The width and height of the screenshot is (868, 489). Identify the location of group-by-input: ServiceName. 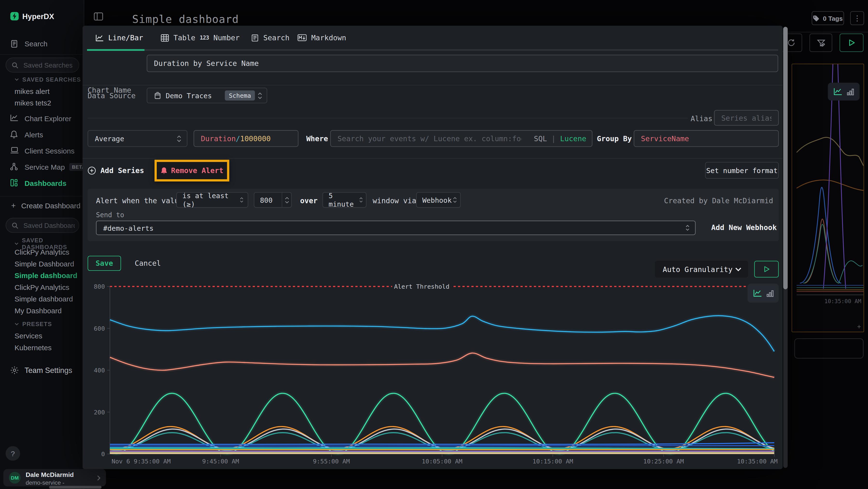
(706, 138).